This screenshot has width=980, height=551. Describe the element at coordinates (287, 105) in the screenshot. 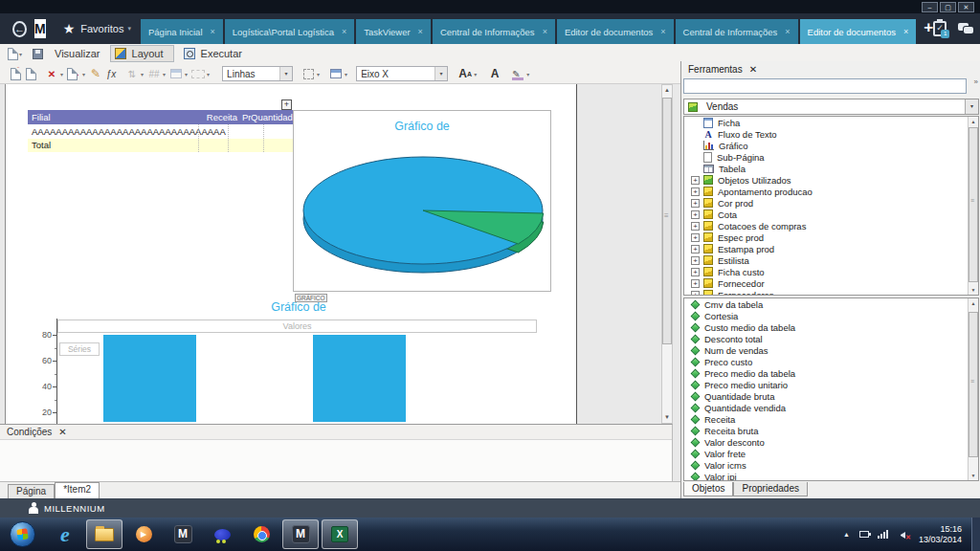

I see `table-move-handle: +` at that location.